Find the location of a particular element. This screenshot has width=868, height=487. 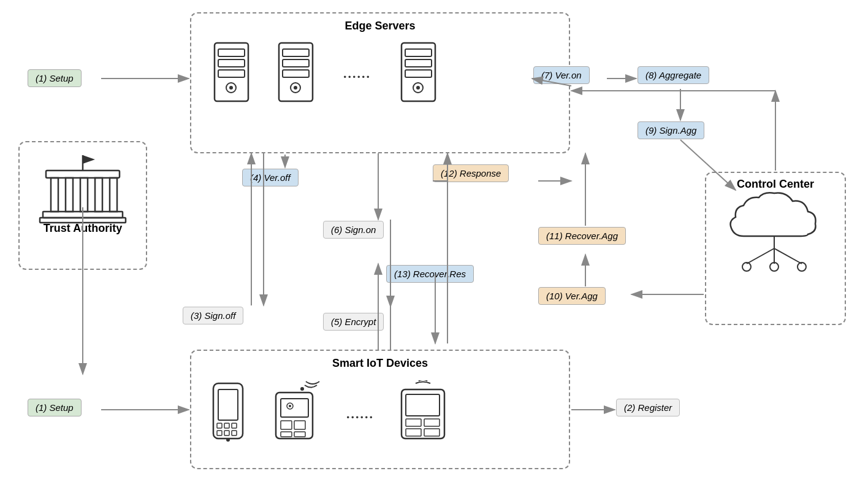

edge-servers-title: Edge Servers is located at coordinates (380, 26).